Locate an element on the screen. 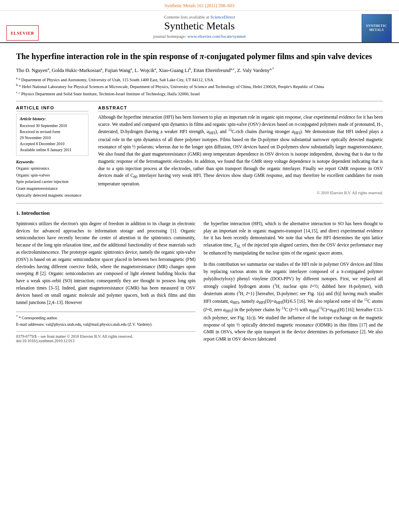  rule-after-affiliations is located at coordinates (200, 101).